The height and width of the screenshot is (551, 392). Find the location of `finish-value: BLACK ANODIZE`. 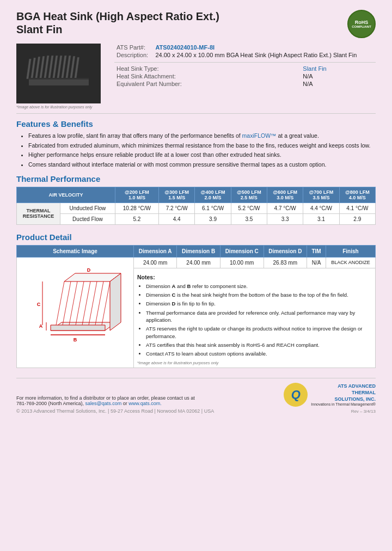

finish-value: BLACK ANODIZE is located at coordinates (351, 262).